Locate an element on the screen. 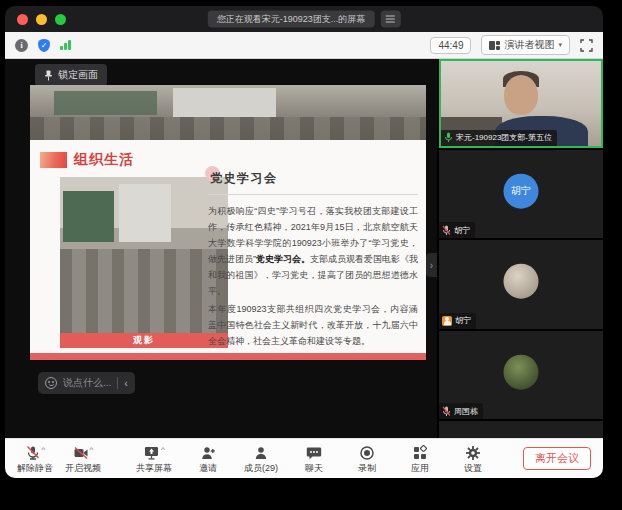  chat-placeholder: 说点什么... is located at coordinates (87, 383).